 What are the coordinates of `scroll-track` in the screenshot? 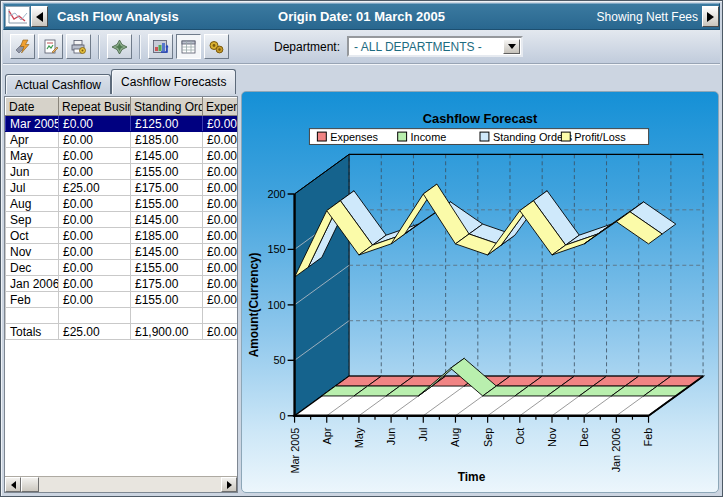 It's located at (130, 484).